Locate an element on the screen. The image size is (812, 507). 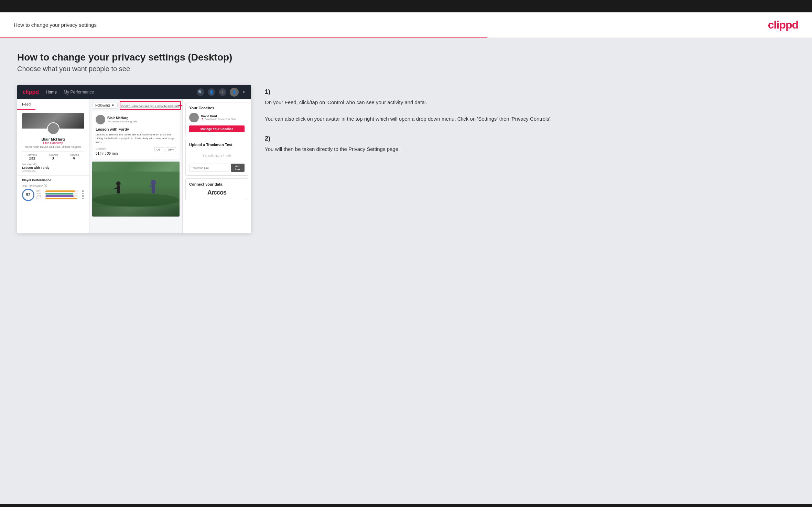
coach-avatar is located at coordinates (194, 118).